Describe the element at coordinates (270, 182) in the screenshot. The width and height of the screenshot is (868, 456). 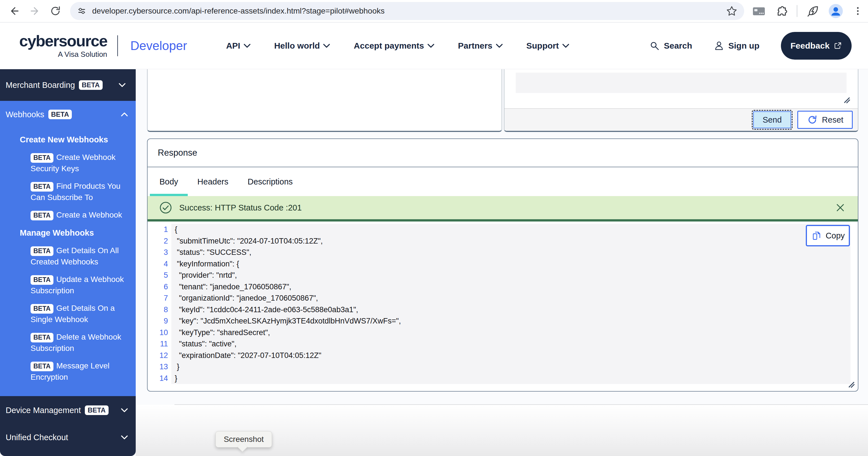
I see `tab-descriptions: Descriptions` at that location.